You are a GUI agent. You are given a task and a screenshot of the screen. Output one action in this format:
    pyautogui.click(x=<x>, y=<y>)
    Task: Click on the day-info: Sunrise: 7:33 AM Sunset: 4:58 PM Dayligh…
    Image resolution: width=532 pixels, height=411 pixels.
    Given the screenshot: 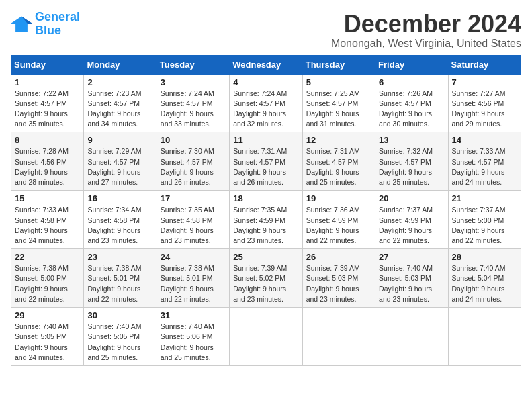 What is the action you would take?
    pyautogui.click(x=47, y=226)
    